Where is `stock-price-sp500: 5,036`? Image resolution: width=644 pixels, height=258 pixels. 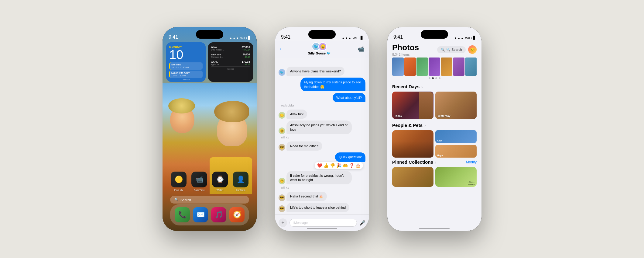
stock-price-sp500: 5,036 is located at coordinates (247, 54).